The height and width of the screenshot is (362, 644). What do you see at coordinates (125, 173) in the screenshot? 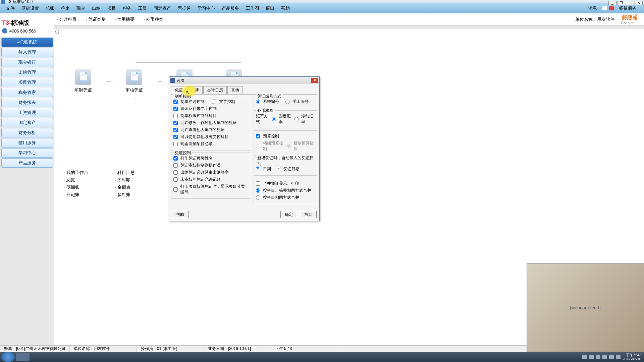
I see `link-summary: 科目汇总` at bounding box center [125, 173].